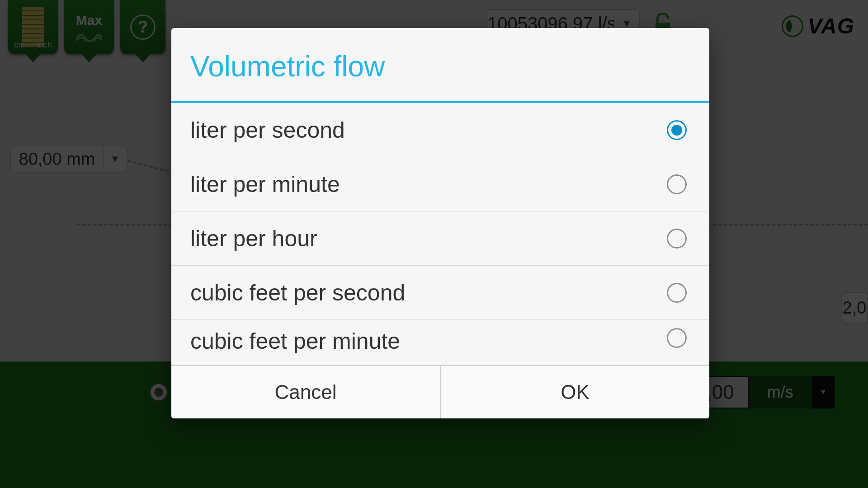 Image resolution: width=868 pixels, height=488 pixels. Describe the element at coordinates (268, 130) in the screenshot. I see `option-label: liter per second` at that location.